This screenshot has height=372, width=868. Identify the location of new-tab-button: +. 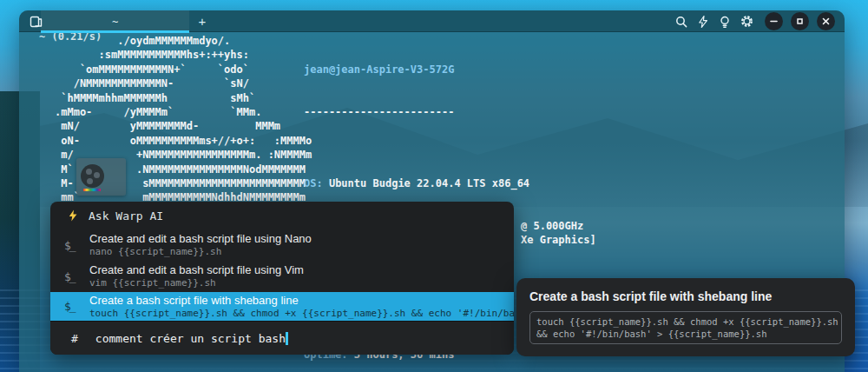
(202, 21).